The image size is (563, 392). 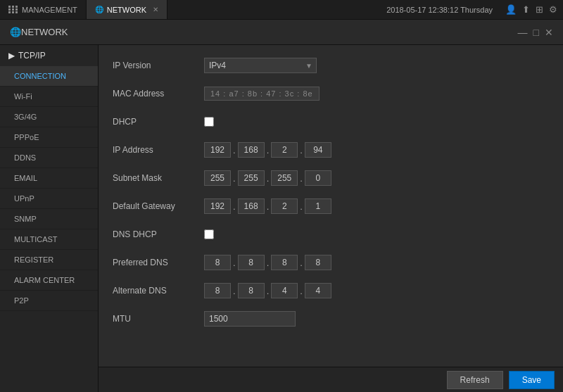 I want to click on close-button: ✕, so click(x=549, y=32).